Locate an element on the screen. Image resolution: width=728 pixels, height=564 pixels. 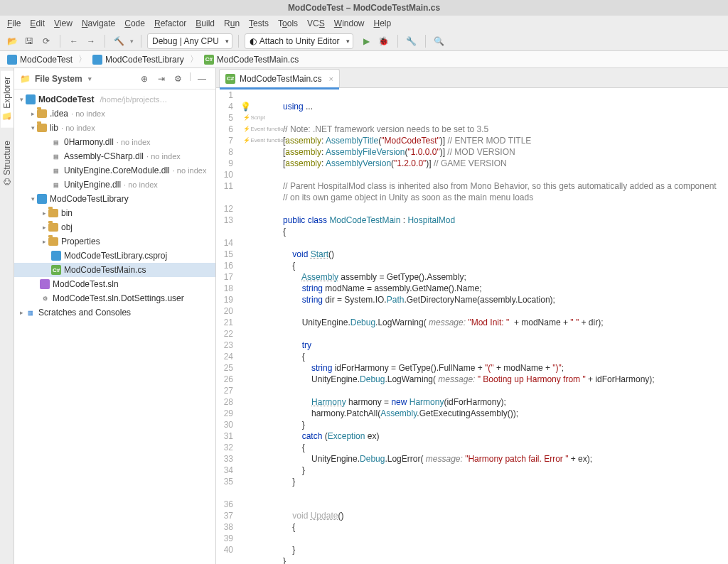
locate-icon: ⊕ is located at coordinates (144, 79).